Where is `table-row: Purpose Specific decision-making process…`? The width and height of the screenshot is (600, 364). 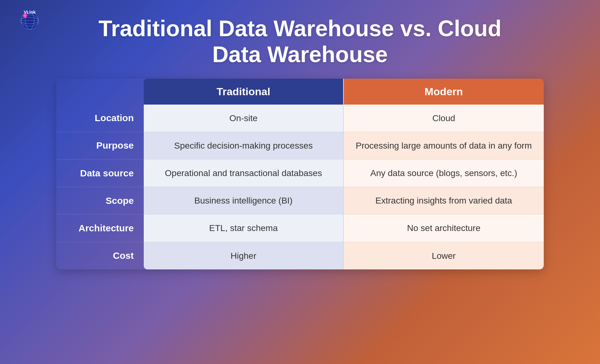 table-row: Purpose Specific decision-making process… is located at coordinates (300, 146).